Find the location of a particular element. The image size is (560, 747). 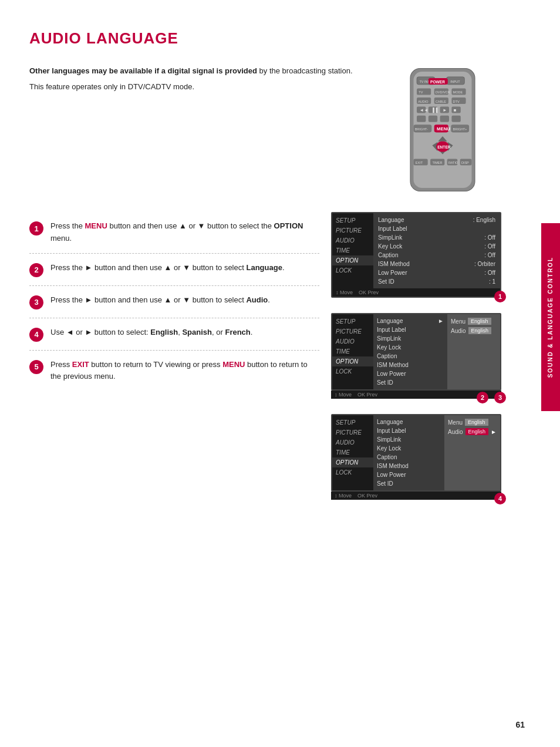

svg-text: TIMER is located at coordinates (437, 163).